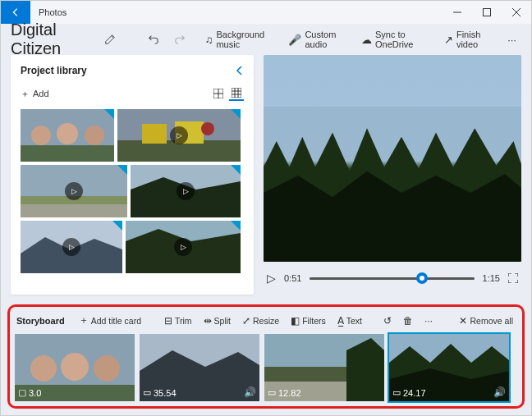  What do you see at coordinates (41, 321) in the screenshot?
I see `storyboard-title: Storyboard` at bounding box center [41, 321].